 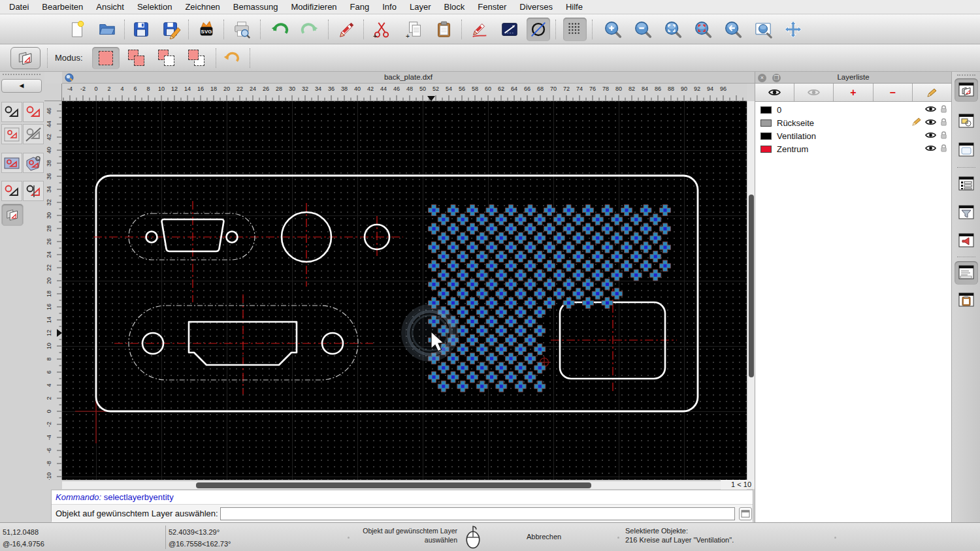 What do you see at coordinates (197, 58) in the screenshot?
I see `mode-intersect-selection-button` at bounding box center [197, 58].